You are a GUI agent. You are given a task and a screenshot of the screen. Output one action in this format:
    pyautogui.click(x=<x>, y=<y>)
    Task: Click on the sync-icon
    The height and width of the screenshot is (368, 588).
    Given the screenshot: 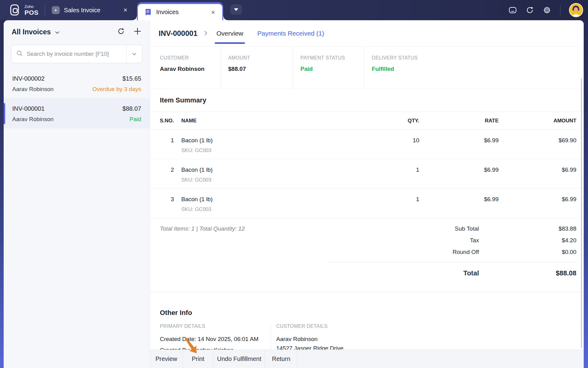 What is the action you would take?
    pyautogui.click(x=530, y=10)
    